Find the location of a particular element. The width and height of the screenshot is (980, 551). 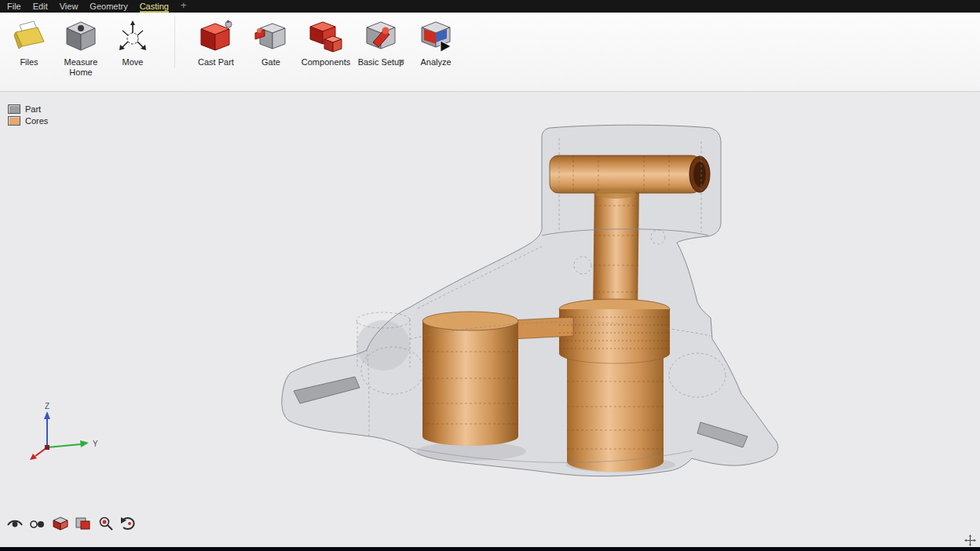

axis-y-label: Y is located at coordinates (96, 444).